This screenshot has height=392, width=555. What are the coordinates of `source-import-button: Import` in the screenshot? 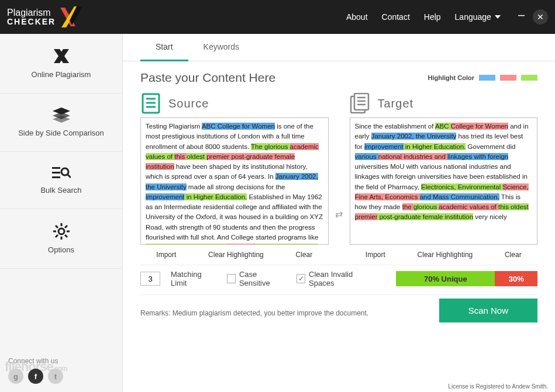 It's located at (166, 255).